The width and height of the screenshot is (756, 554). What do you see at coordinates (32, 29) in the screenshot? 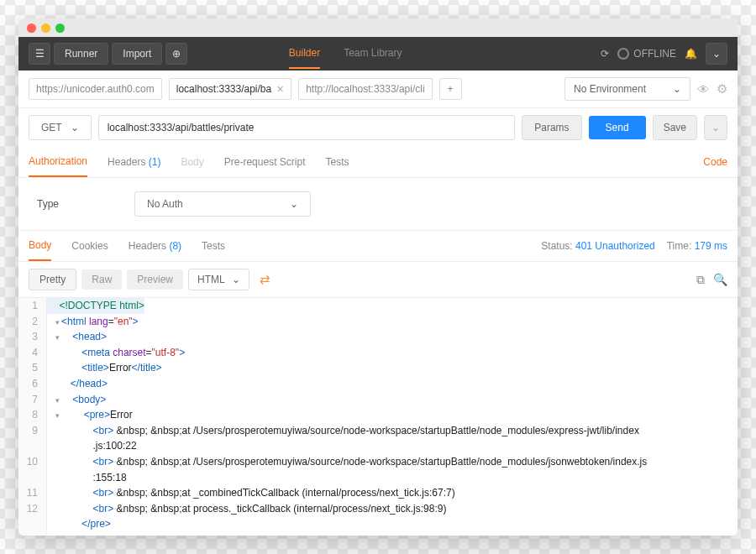
I see `close-icon` at bounding box center [32, 29].